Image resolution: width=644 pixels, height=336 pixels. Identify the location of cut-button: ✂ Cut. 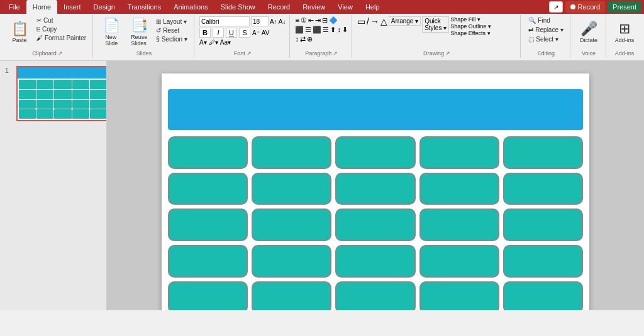
(62, 20).